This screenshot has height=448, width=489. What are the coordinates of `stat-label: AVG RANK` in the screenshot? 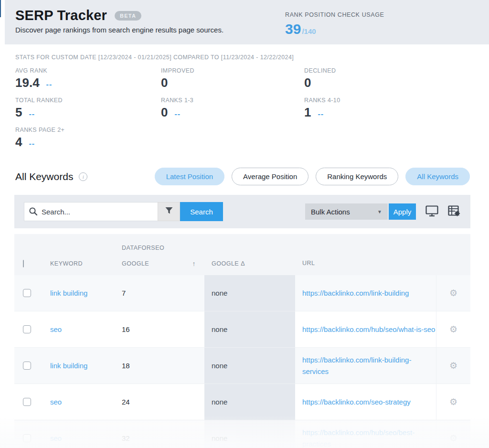 It's located at (88, 71).